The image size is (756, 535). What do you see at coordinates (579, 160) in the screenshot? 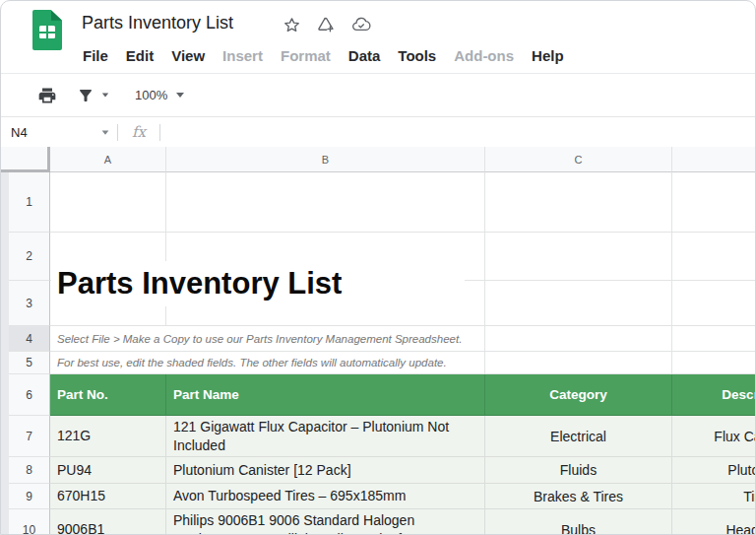
I see `column-header-c: C` at bounding box center [579, 160].